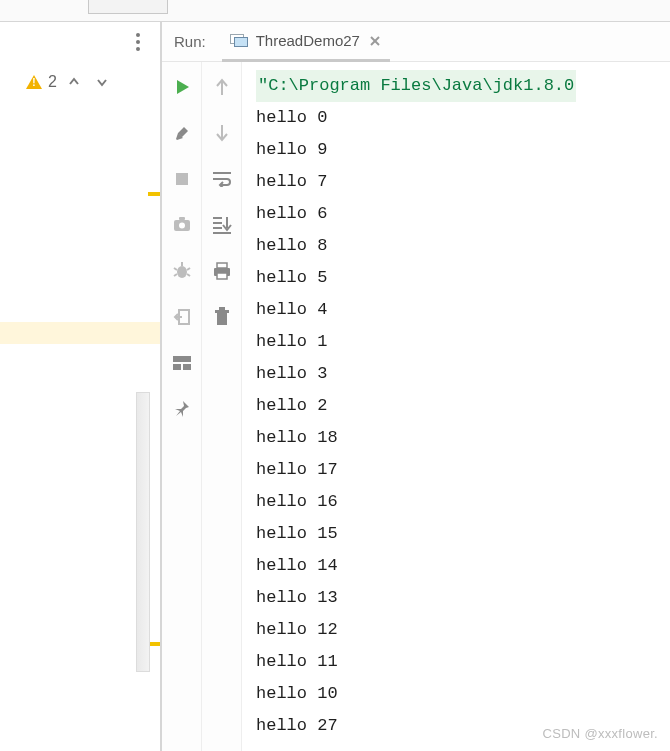 This screenshot has width=670, height=751. Describe the element at coordinates (416, 86) in the screenshot. I see `console-command-line: "C:\Program Files\Java\jdk1.8.0` at that location.